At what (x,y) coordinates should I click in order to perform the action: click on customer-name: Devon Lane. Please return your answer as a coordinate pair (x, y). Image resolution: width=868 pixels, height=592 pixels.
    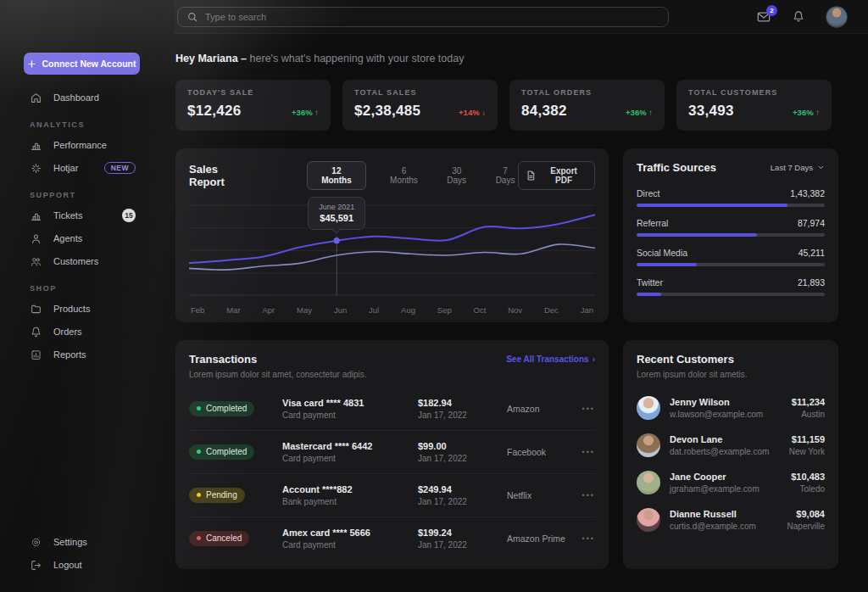
    Looking at the image, I should click on (725, 439).